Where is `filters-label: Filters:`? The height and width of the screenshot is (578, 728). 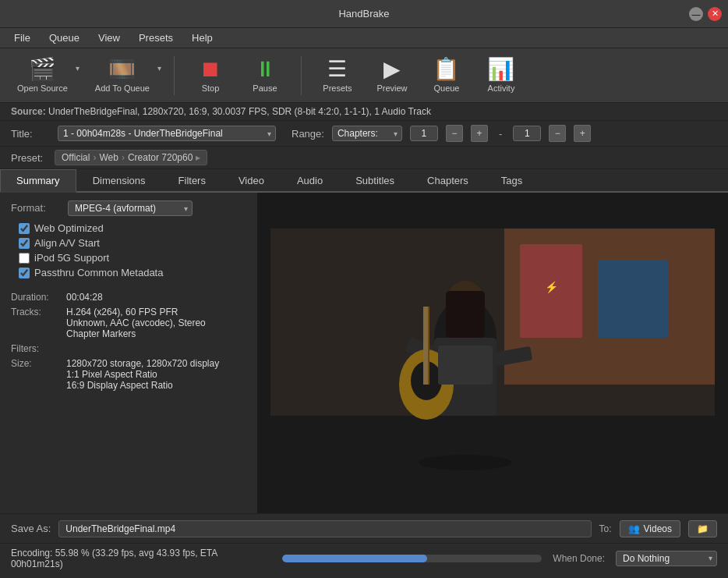
filters-label: Filters: is located at coordinates (36, 349).